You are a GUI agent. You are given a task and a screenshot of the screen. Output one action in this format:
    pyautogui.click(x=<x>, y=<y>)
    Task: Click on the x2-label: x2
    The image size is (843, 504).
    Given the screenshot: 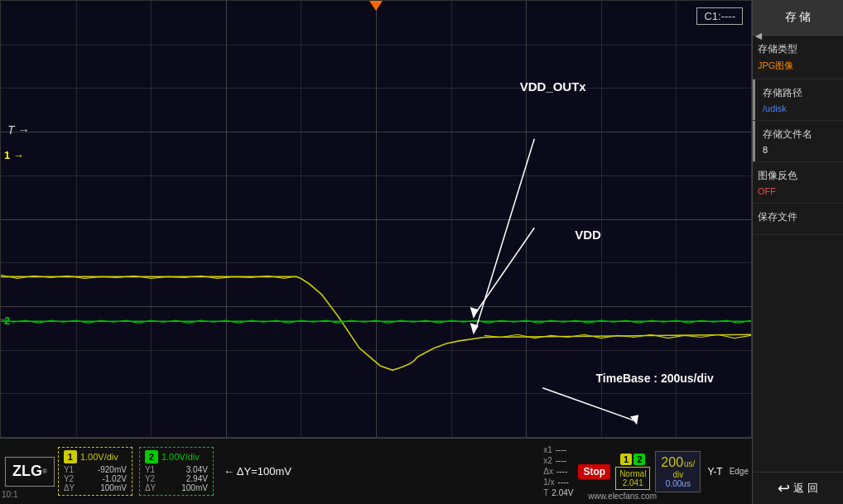 What is the action you would take?
    pyautogui.click(x=548, y=460)
    